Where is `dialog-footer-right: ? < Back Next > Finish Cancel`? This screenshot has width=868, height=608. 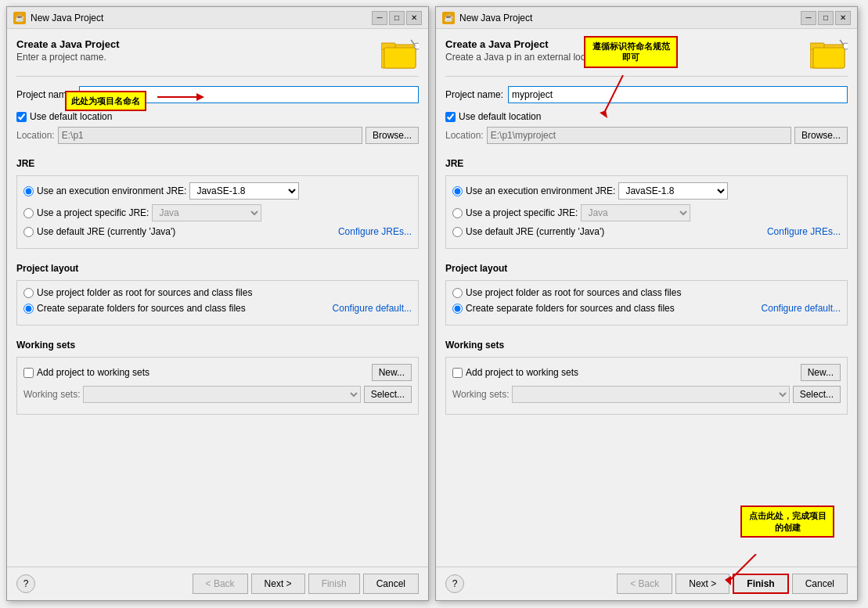
dialog-footer-right: ? < Back Next > Finish Cancel is located at coordinates (646, 584).